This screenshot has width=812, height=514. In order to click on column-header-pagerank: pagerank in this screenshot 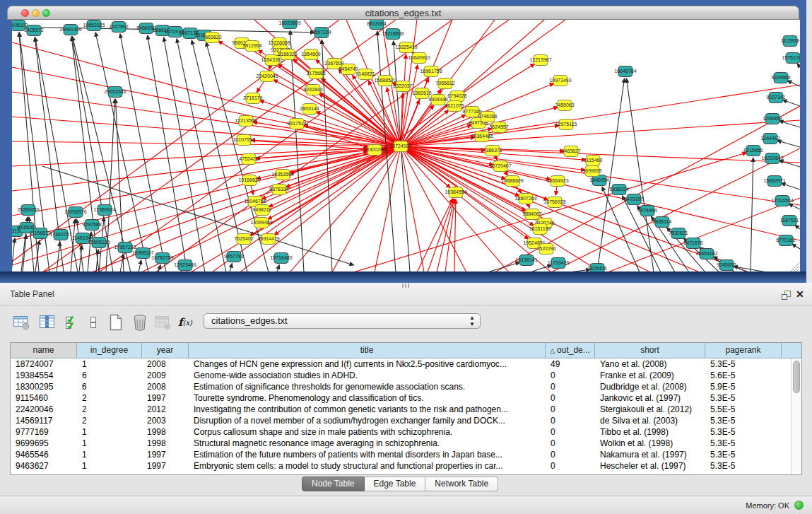, I will do `click(743, 351)`.